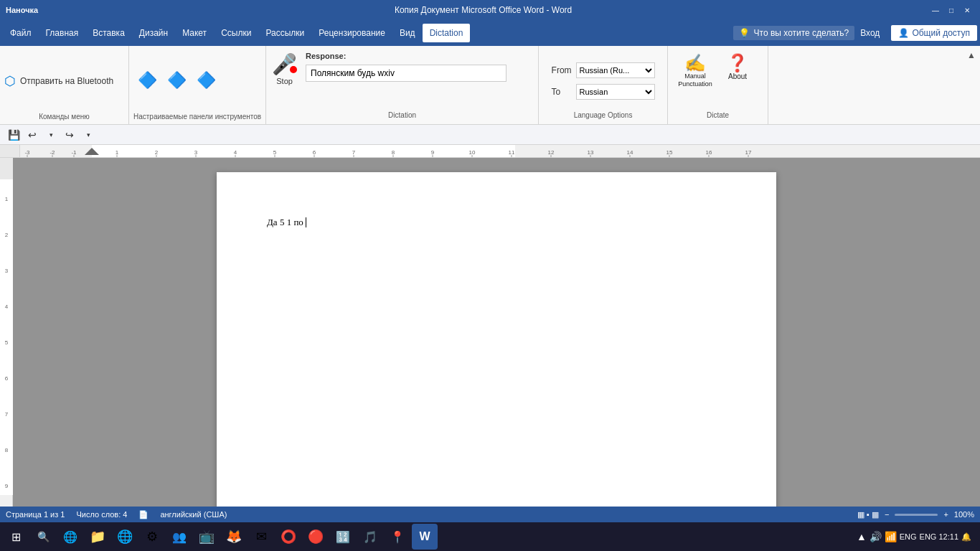 The width and height of the screenshot is (980, 551). I want to click on qa-dropdown: ▾, so click(88, 135).